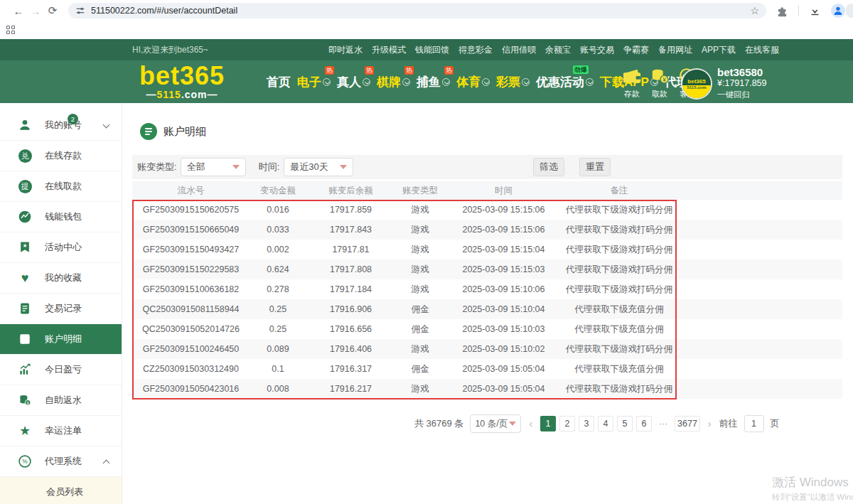 The width and height of the screenshot is (853, 504). Describe the element at coordinates (61, 247) in the screenshot. I see `sidebar-item-活动中心: ★活动中心` at that location.